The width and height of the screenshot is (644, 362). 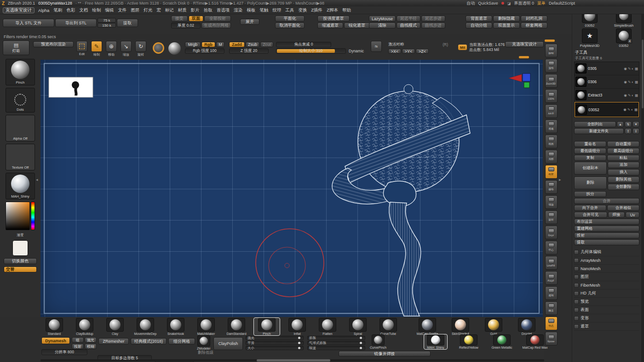 I want to click on current-alpha-thumbnail: Alpha Off, so click(x=20, y=128).